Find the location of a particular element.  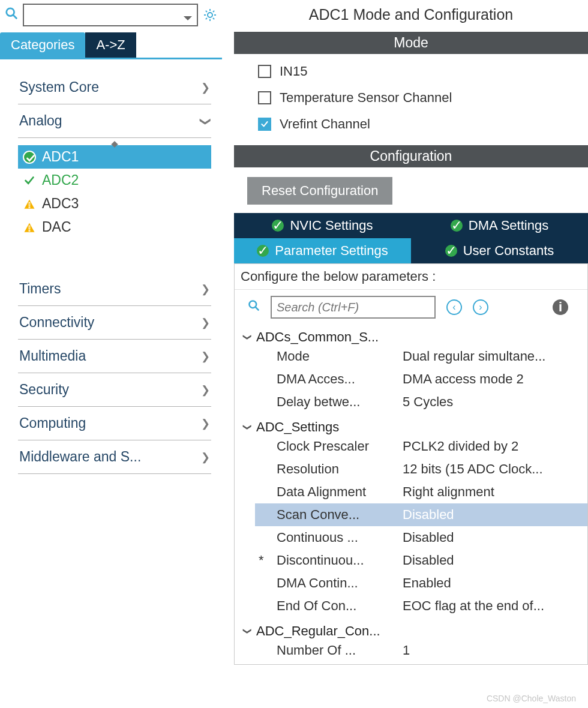

watermark: CSDN @Chole_Waston is located at coordinates (532, 698).